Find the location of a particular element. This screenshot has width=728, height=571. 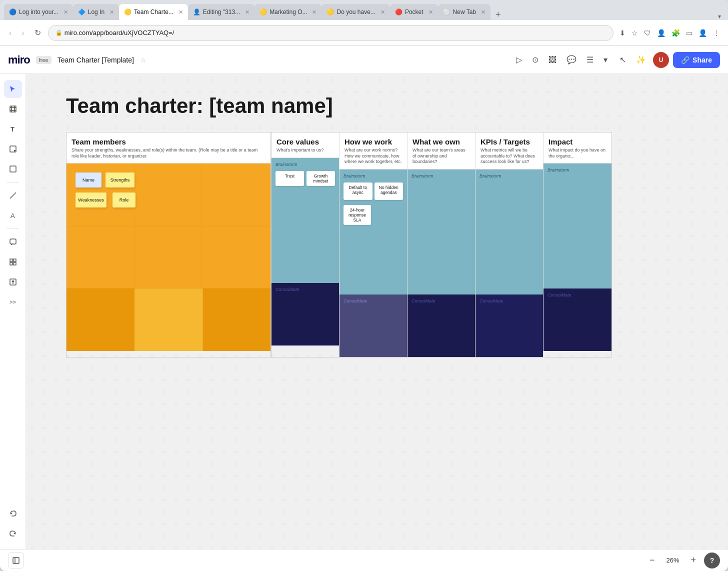

text-tool: T is located at coordinates (13, 129).